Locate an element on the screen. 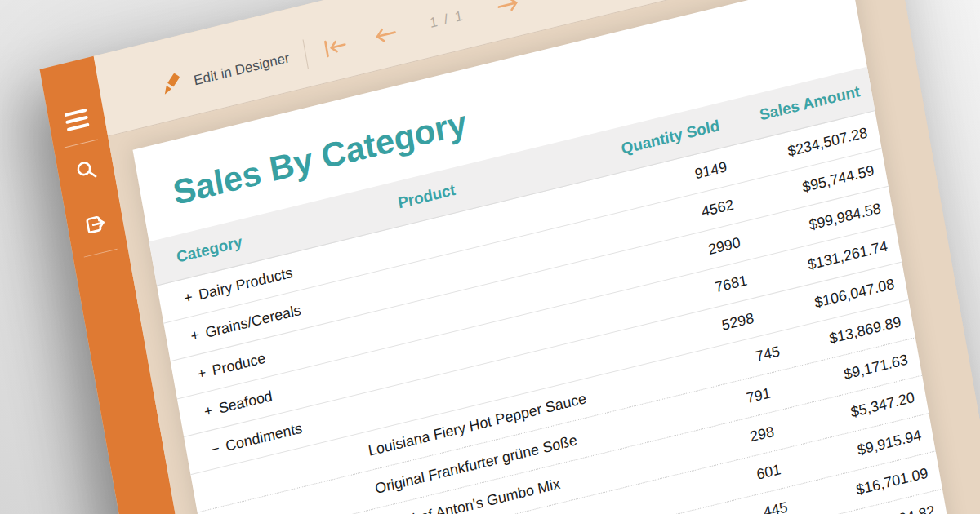  toolbar-divider is located at coordinates (305, 54).